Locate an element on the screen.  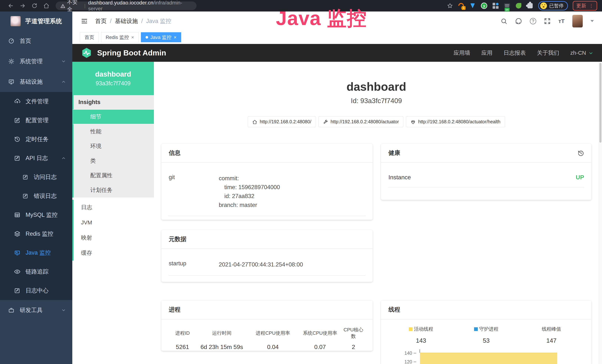
breadcrumb-section: 基础设施 is located at coordinates (127, 21).